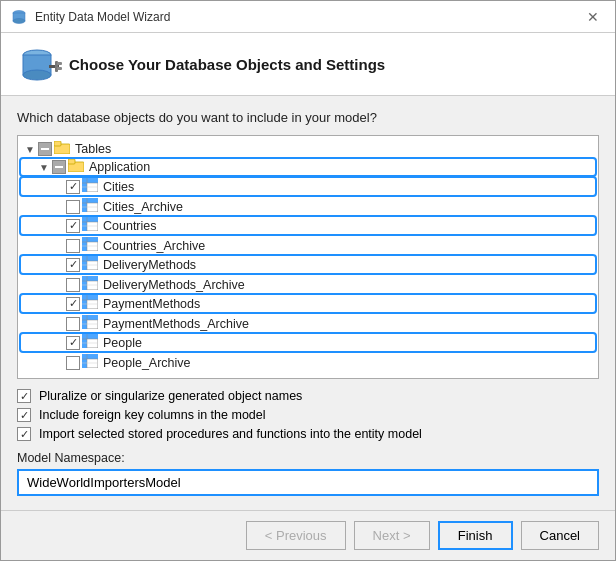 The height and width of the screenshot is (561, 616). What do you see at coordinates (392, 536) in the screenshot?
I see `next-button: Next >` at bounding box center [392, 536].